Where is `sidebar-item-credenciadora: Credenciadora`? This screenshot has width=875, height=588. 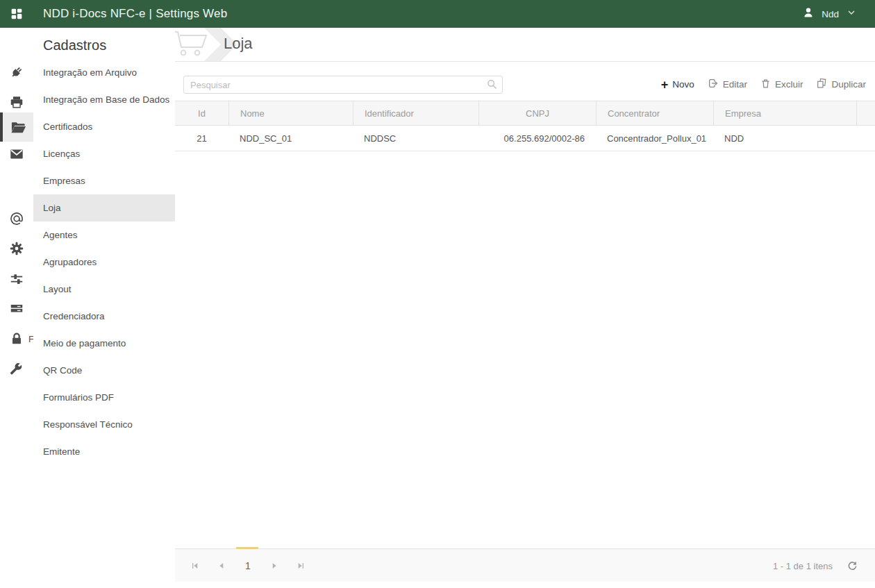
sidebar-item-credenciadora: Credenciadora is located at coordinates (104, 317).